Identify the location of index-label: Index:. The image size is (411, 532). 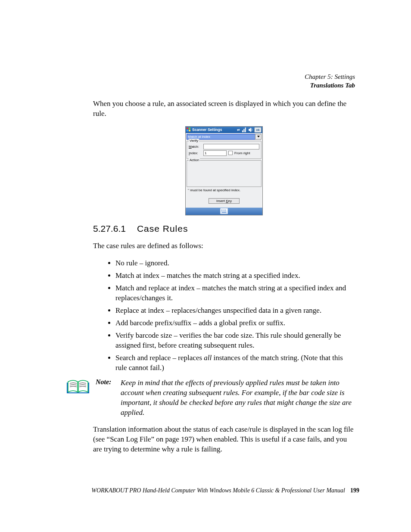
(195, 153).